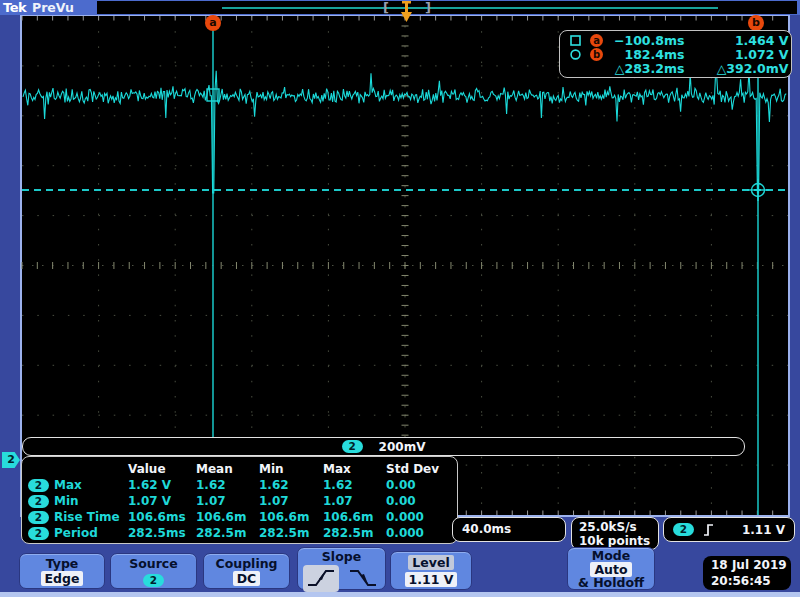 The image size is (800, 597). What do you see at coordinates (615, 534) in the screenshot?
I see `acquisition-readout: 25.0kS/s 10k points` at bounding box center [615, 534].